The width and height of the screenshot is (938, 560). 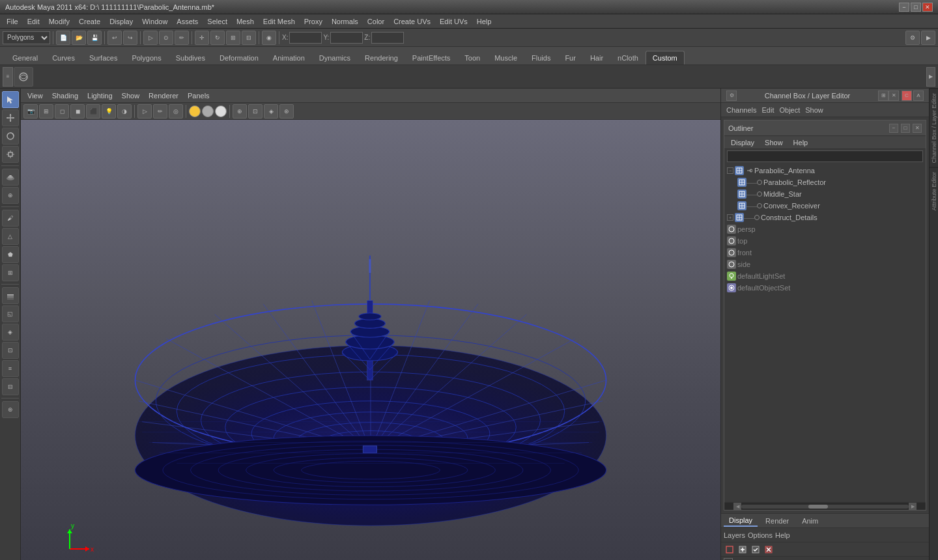 I want to click on menu-edit-uvs: Edit UVs, so click(x=453, y=21).